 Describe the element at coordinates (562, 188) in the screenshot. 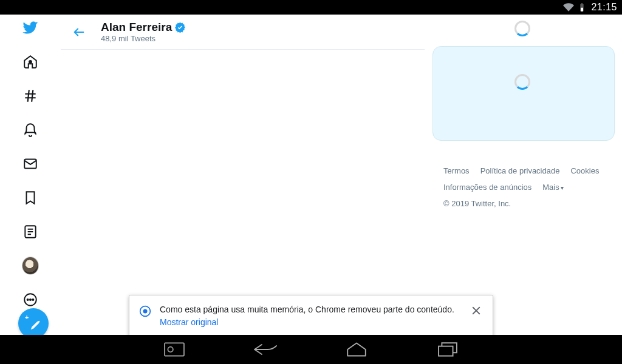

I see `chevron-down-icon: ▾` at that location.